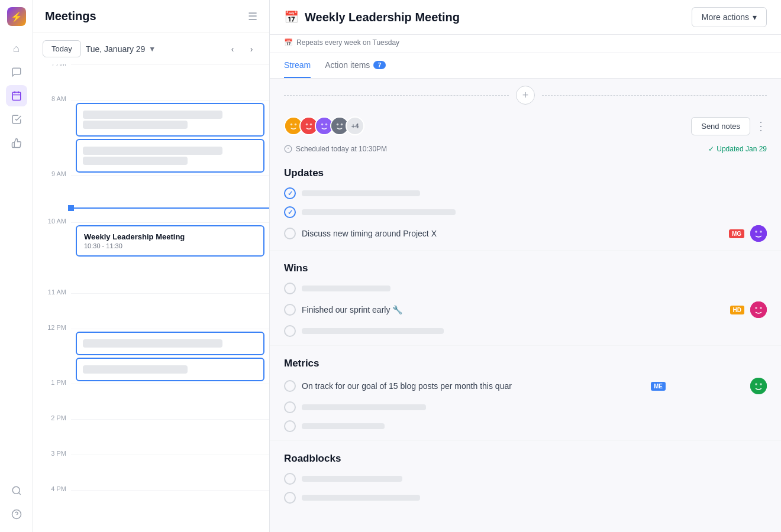 This screenshot has height=532, width=781. Describe the element at coordinates (17, 48) in the screenshot. I see `nav-home: ⌂` at that location.